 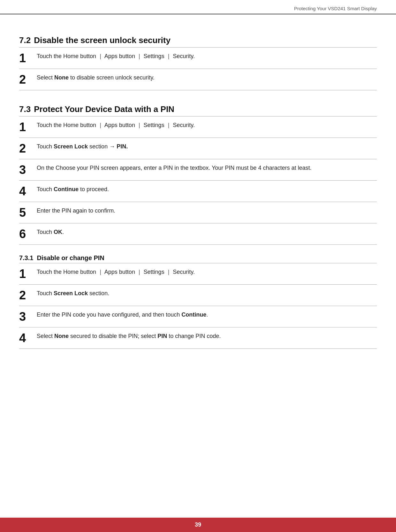 I want to click on header-title: Protecting Your VSD241 Smart Display, so click(x=335, y=8).